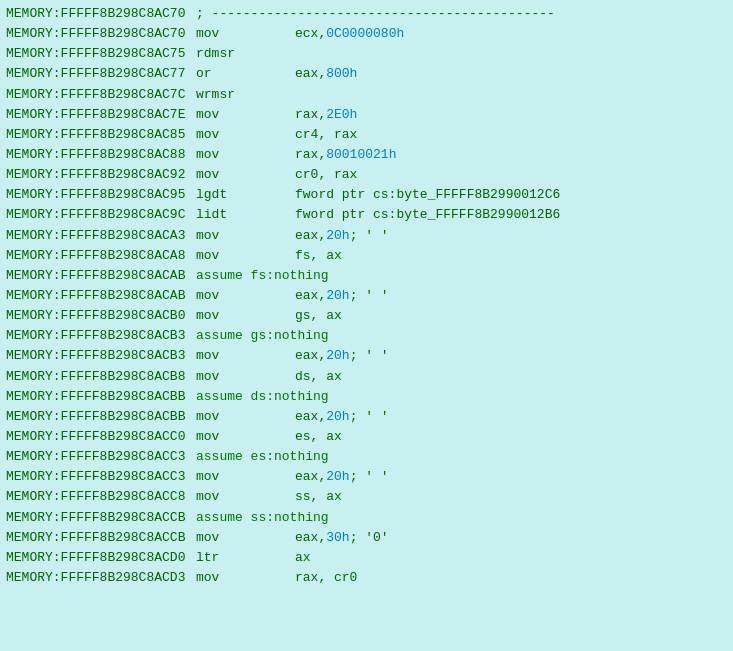 This screenshot has width=733, height=651. Describe the element at coordinates (101, 578) in the screenshot. I see `address: MEMORY:FFFFF8B298C8ACD3` at that location.